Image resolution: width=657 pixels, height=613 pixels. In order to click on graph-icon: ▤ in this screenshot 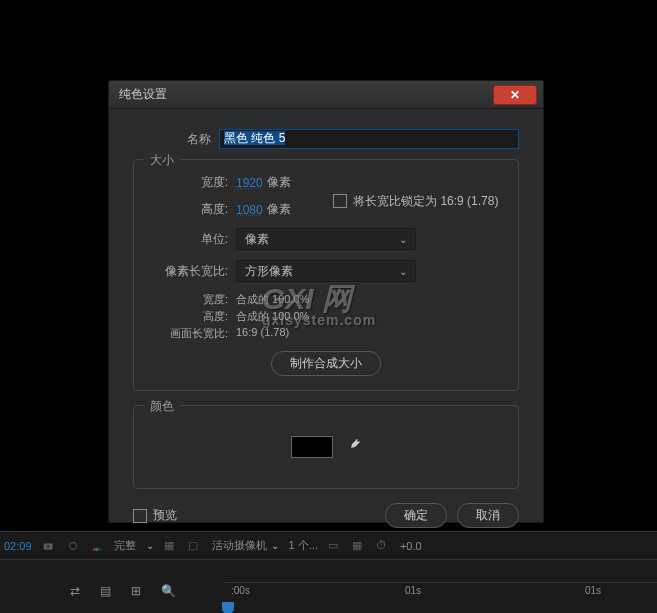, I will do `click(106, 591)`.